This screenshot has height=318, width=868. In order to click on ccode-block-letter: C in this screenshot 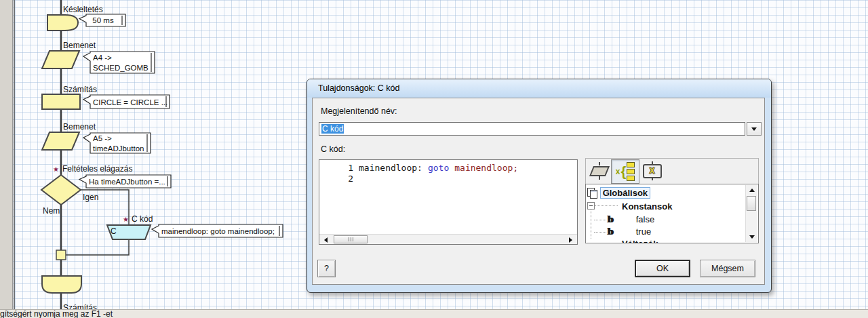, I will do `click(114, 231)`.